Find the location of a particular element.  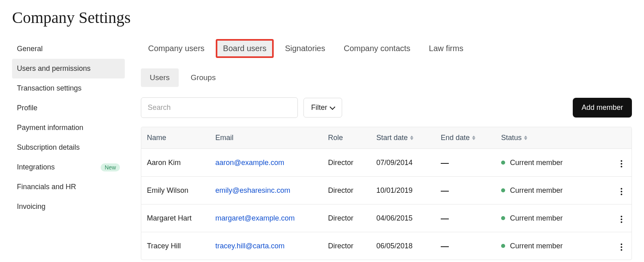

sub-tabs: Users Groups is located at coordinates (386, 78).